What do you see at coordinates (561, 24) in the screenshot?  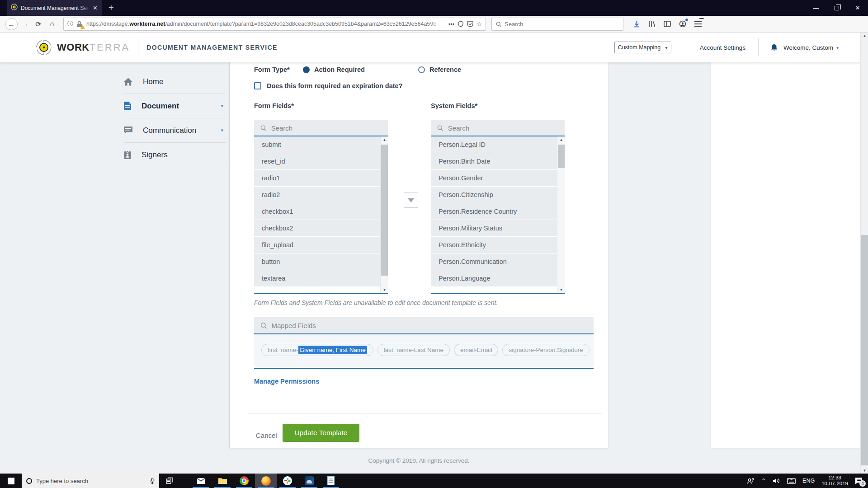 I see `browser-search-input` at bounding box center [561, 24].